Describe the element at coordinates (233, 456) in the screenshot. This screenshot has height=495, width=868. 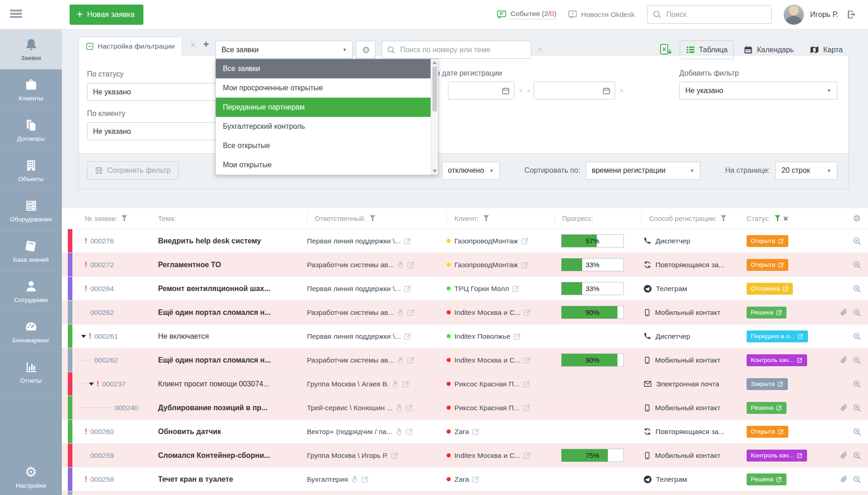
I see `ticket-theme: Сломался Контейнер-сборни...` at that location.